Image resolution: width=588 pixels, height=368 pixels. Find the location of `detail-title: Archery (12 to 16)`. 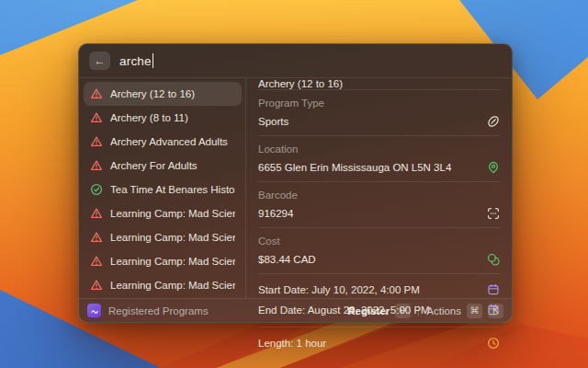

detail-title: Archery (12 to 16) is located at coordinates (379, 85).